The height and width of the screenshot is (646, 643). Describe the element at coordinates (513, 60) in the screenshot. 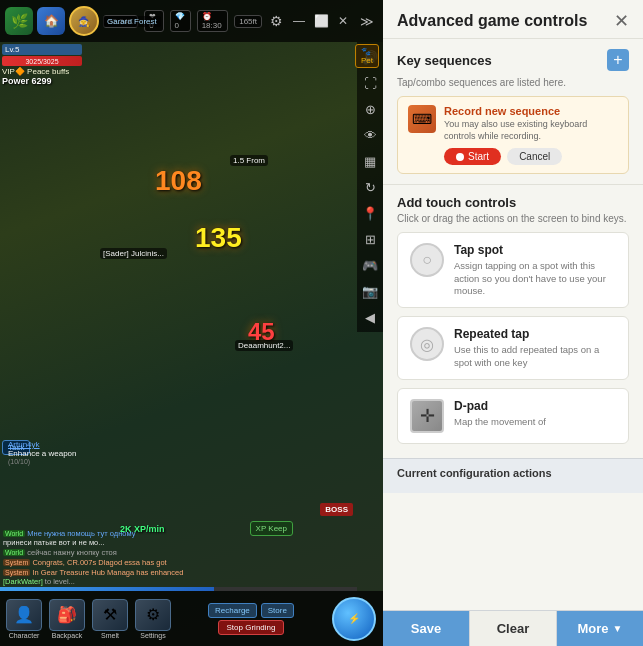

I see `key-sequences-header: Key sequences +` at that location.